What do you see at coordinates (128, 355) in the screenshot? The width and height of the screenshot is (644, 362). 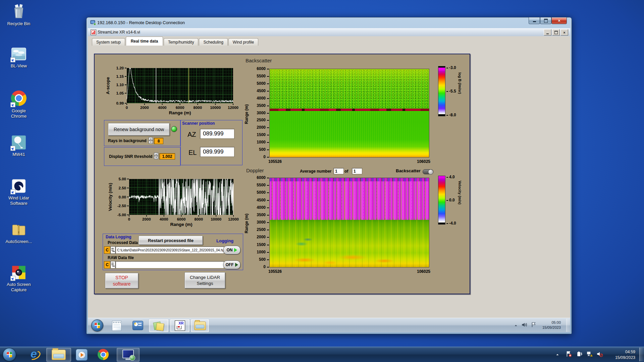 I see `rdp-taskbar-button` at bounding box center [128, 355].